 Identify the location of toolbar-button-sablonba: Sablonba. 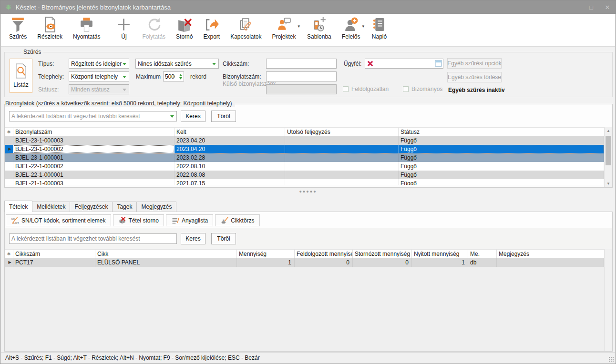
(319, 30).